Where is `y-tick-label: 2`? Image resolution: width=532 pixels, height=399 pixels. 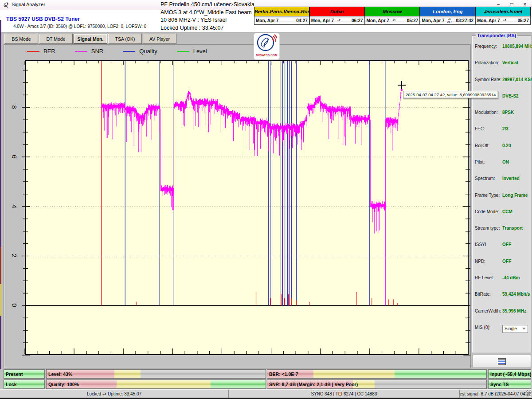 y-tick-label: 2 is located at coordinates (14, 256).